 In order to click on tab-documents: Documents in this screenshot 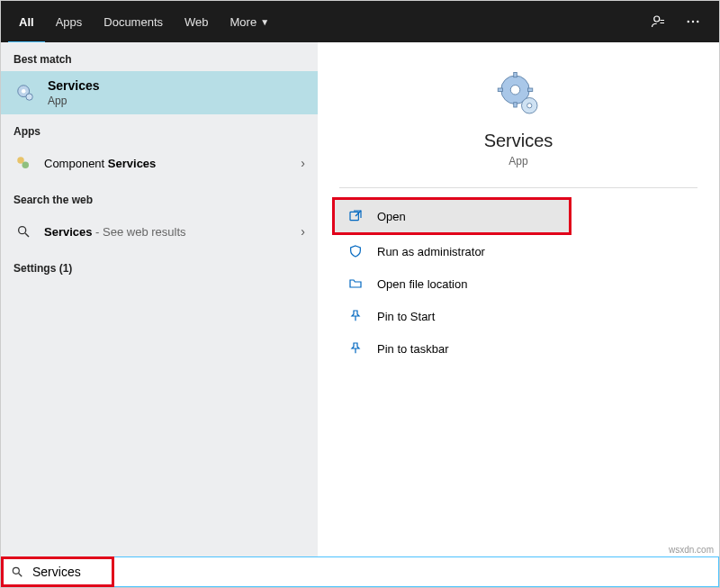, I will do `click(133, 22)`.